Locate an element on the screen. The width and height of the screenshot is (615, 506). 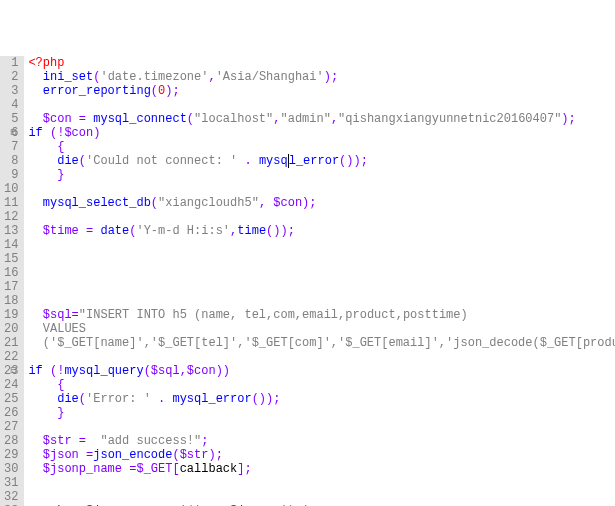
code-line: VALUES is located at coordinates (322, 329).